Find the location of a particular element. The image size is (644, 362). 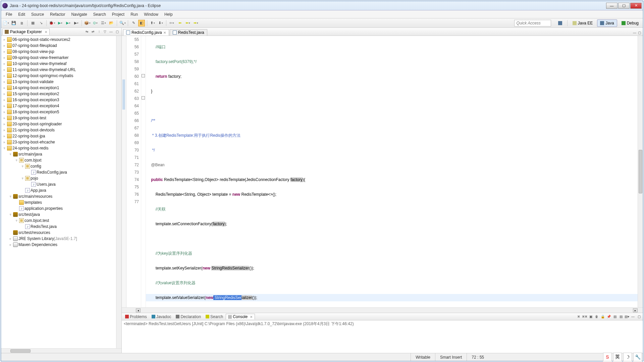

clear-console-button: 🗑 is located at coordinates (597, 317).